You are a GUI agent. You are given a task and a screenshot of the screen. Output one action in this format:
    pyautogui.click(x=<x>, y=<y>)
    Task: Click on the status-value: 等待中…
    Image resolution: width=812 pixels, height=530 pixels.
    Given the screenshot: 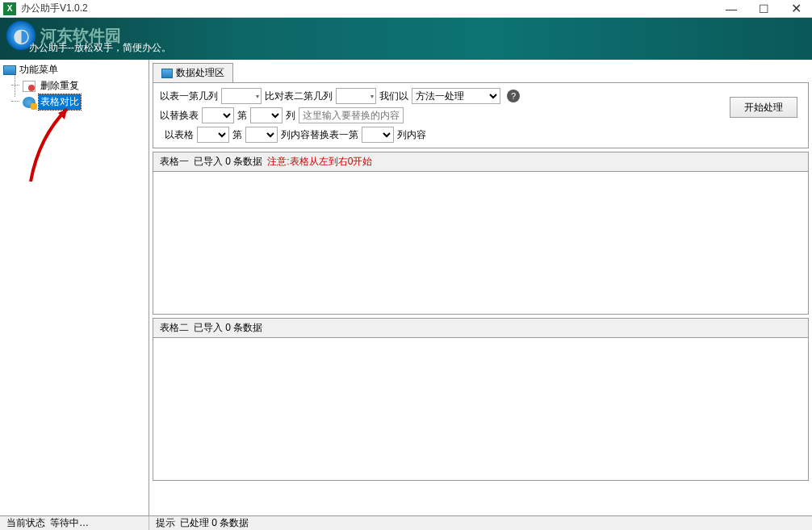 What is the action you would take?
    pyautogui.click(x=69, y=523)
    